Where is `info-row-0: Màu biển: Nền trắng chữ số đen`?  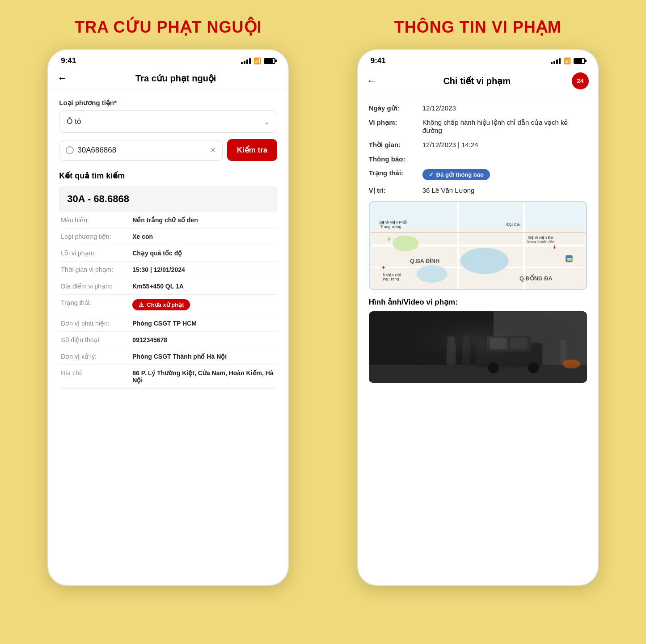
info-row-0: Màu biển: Nền trắng chữ số đen is located at coordinates (168, 220).